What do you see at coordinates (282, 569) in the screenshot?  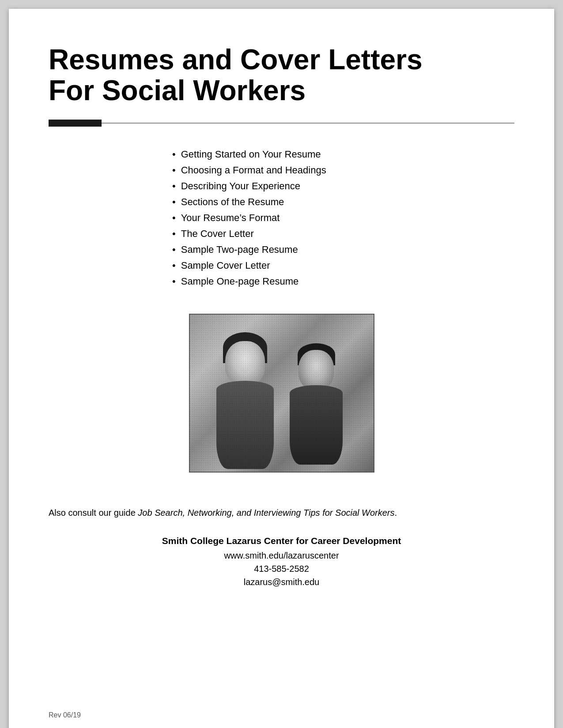 I see `center-phone: 413-585-2582` at bounding box center [282, 569].